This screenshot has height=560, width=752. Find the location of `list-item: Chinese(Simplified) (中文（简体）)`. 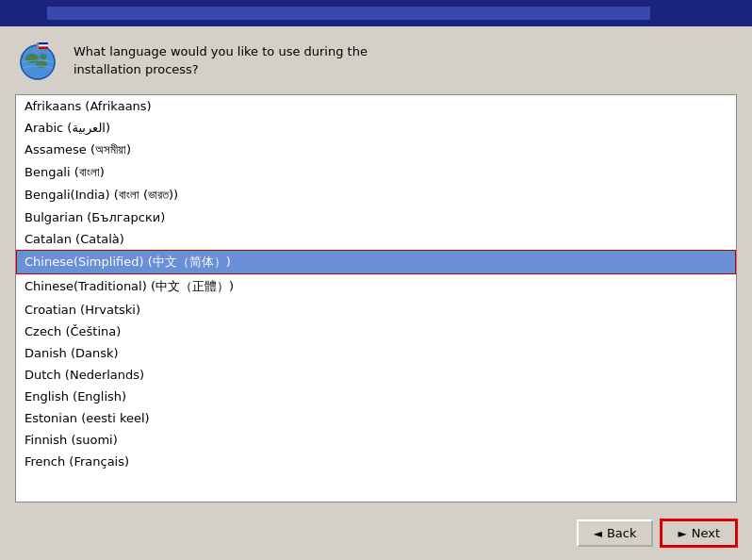

list-item: Chinese(Simplified) (中文（简体）) is located at coordinates (376, 262).